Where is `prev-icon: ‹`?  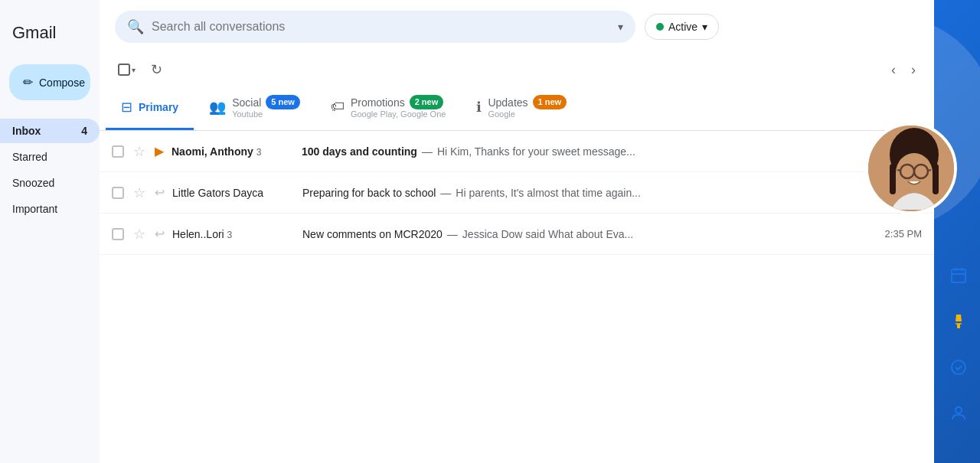 prev-icon: ‹ is located at coordinates (893, 70).